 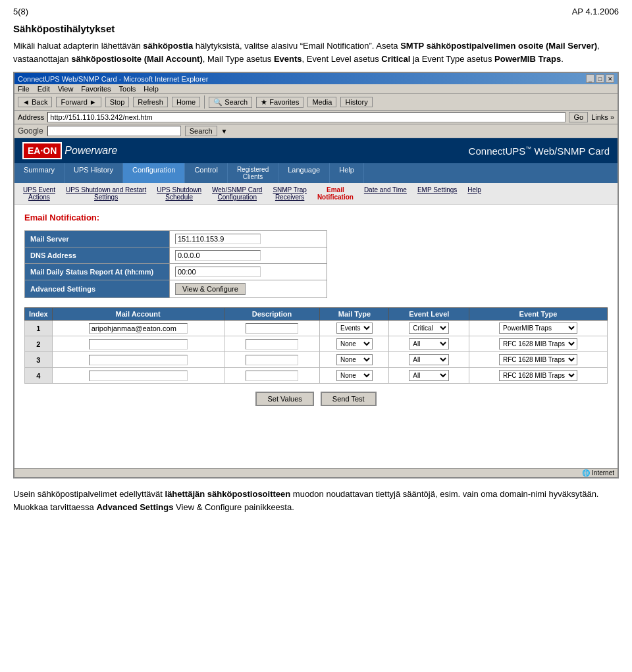 What do you see at coordinates (78, 102) in the screenshot?
I see `forward-button: Forward ►` at bounding box center [78, 102].